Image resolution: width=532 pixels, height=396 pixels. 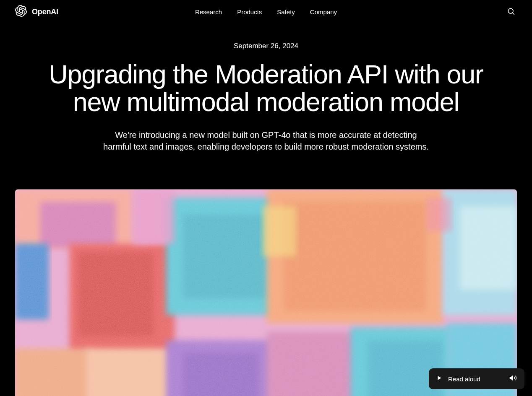 What do you see at coordinates (464, 379) in the screenshot?
I see `read-aloud-label: Read aloud` at bounding box center [464, 379].